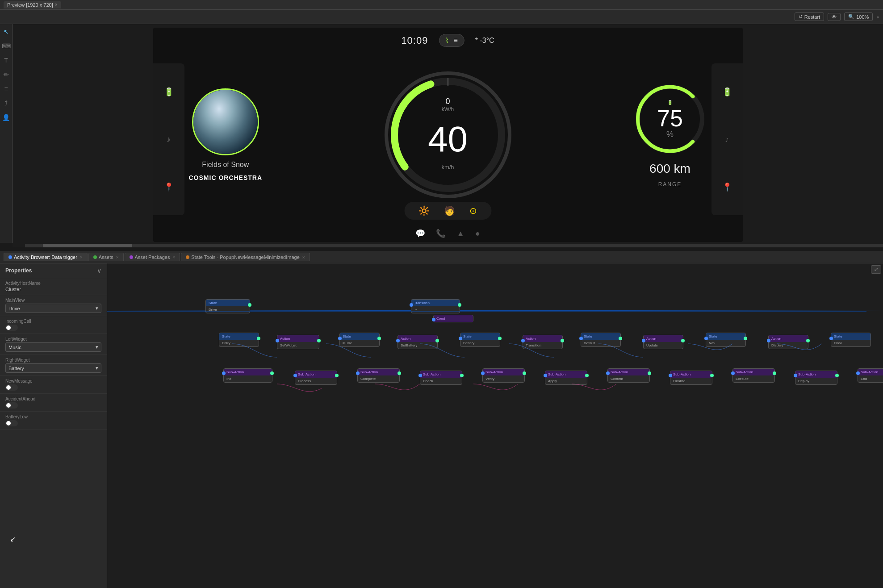 The height and width of the screenshot is (588, 883). I want to click on node-4: State Entry, so click(239, 340).